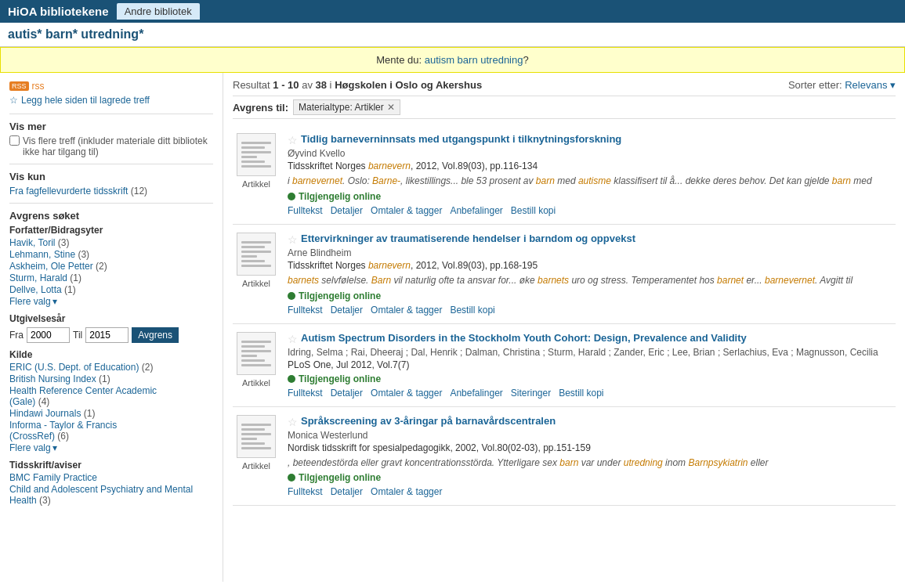  Describe the element at coordinates (256, 274) in the screenshot. I see `result-thumb-2: Artikkel` at that location.